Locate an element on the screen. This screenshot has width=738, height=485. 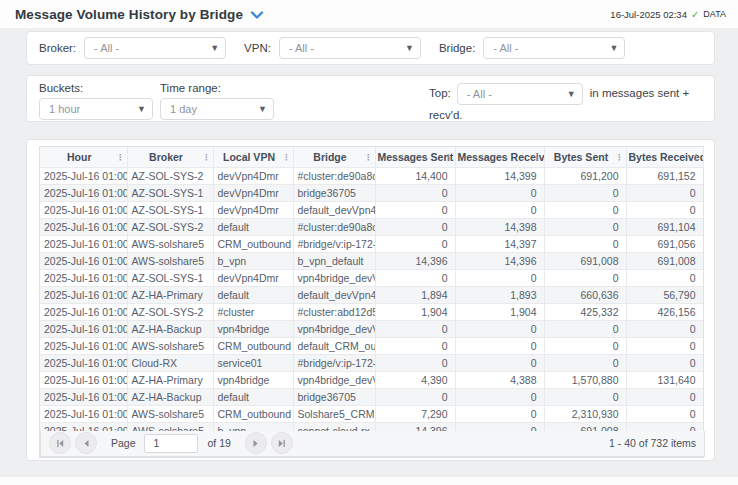
column-header-local-vpn: Local VPN⋮ is located at coordinates (253, 157).